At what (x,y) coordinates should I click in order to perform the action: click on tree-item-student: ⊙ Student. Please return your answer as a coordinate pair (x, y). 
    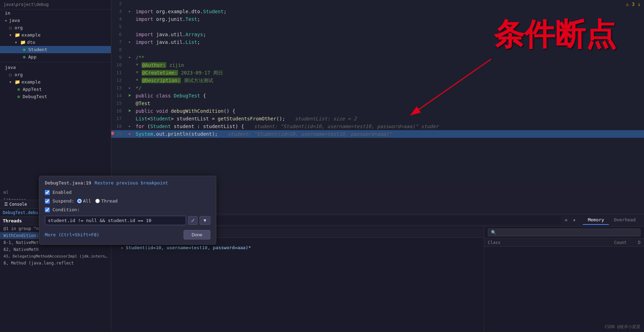
    Looking at the image, I should click on (56, 49).